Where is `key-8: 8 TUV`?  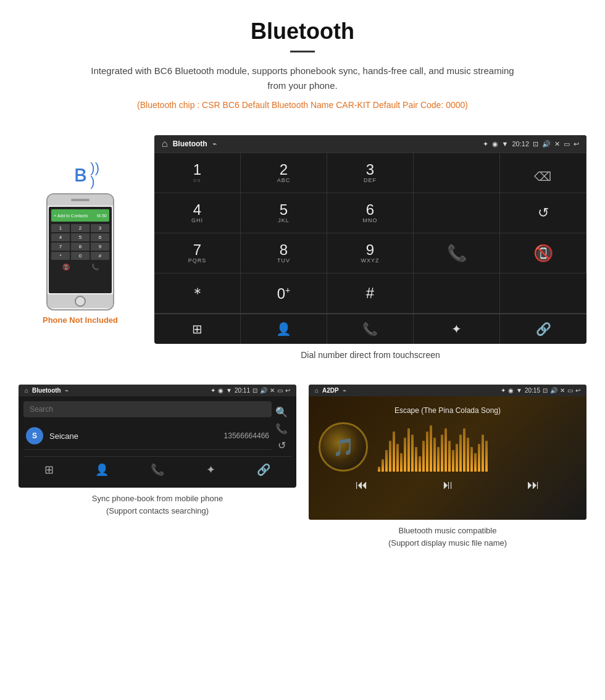 key-8: 8 TUV is located at coordinates (284, 253).